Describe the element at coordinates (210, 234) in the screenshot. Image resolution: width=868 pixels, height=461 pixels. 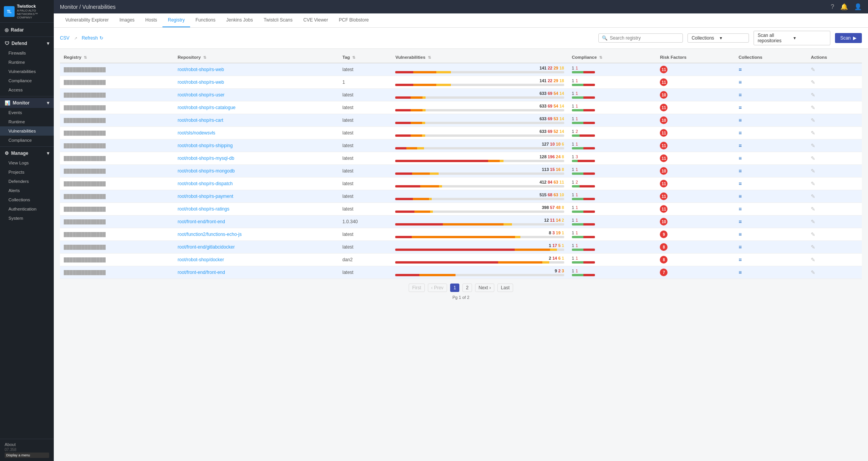
I see `repo-link: root/function2/functions-echo-js` at that location.